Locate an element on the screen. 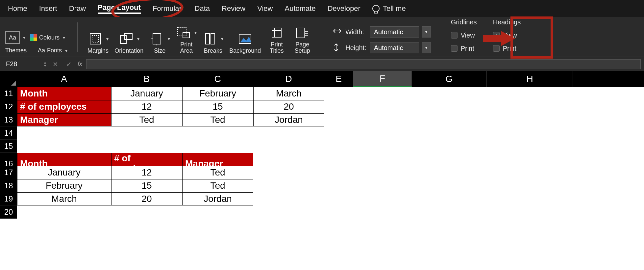 This screenshot has height=270, width=644. cell-B12: 12 is located at coordinates (147, 107).